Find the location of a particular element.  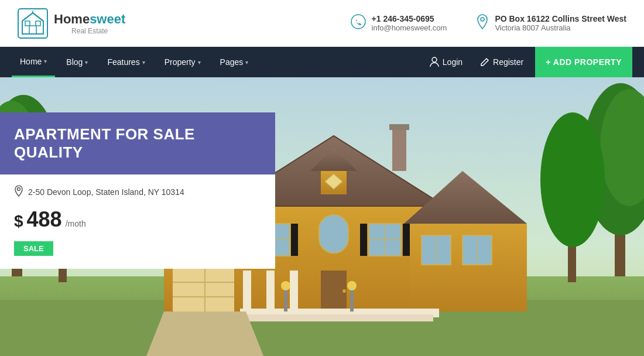

property-title: APARTMENT FOR SALE QUALITY is located at coordinates (138, 143).